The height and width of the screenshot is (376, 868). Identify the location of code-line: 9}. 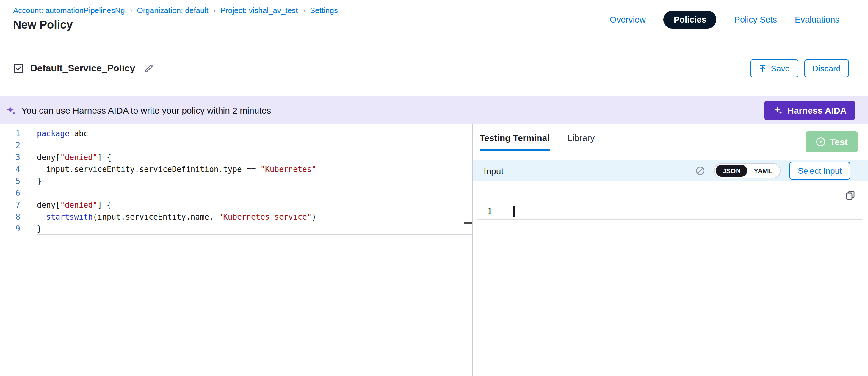
(236, 229).